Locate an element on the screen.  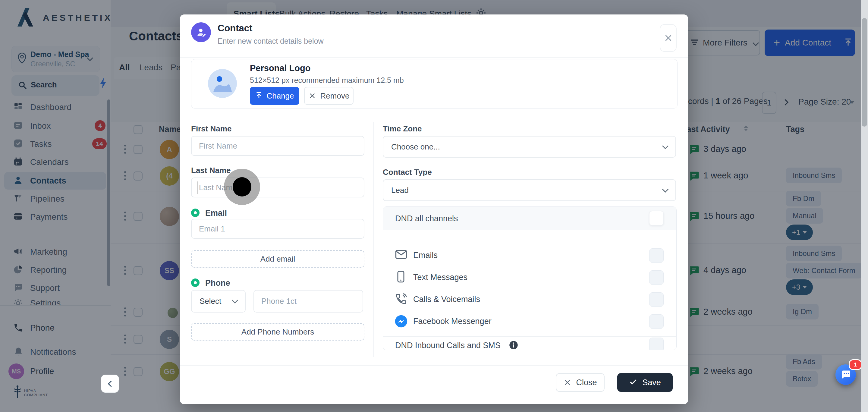
dnd-panel: DND all channels Emails Text Messages Ca… is located at coordinates (530, 278).